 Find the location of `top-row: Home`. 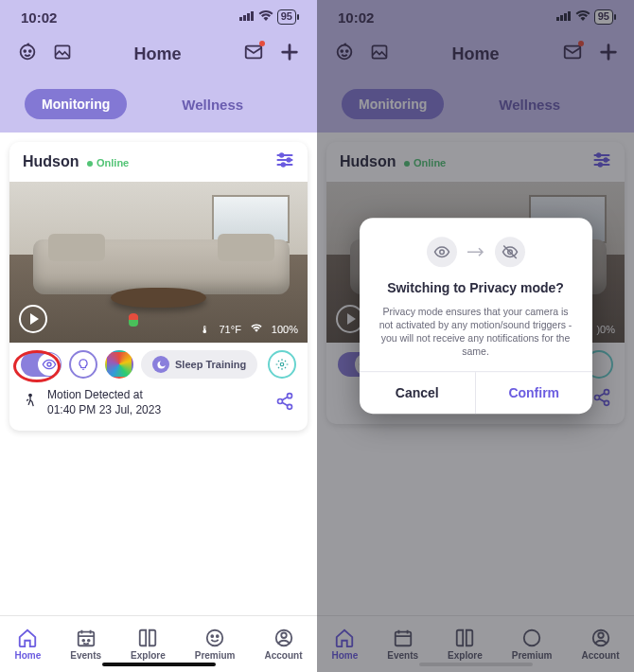

top-row: Home is located at coordinates (159, 54).